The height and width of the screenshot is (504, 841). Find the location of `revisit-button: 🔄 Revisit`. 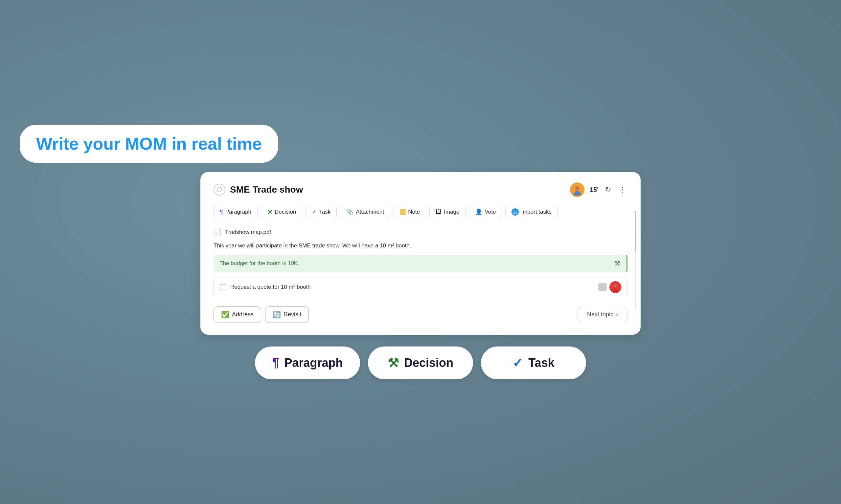

revisit-button: 🔄 Revisit is located at coordinates (287, 314).